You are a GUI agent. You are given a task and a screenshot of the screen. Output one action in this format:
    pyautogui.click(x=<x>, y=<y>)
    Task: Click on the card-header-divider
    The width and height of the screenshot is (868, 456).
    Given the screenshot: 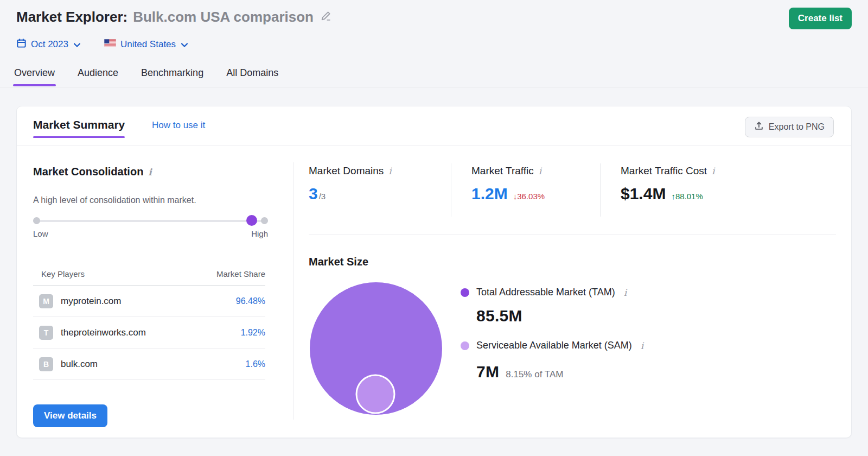 What is the action you would take?
    pyautogui.click(x=434, y=145)
    